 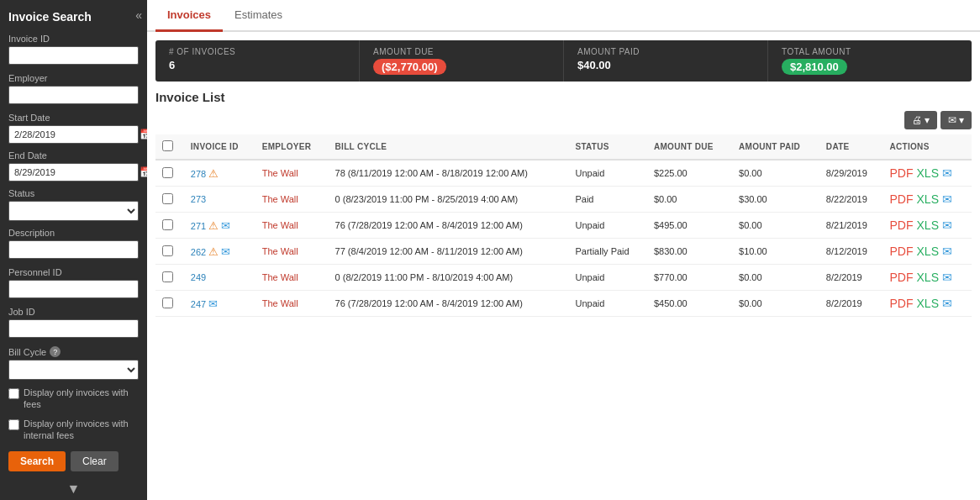 What do you see at coordinates (902, 277) in the screenshot?
I see `pdf-icon-249: PDF` at bounding box center [902, 277].